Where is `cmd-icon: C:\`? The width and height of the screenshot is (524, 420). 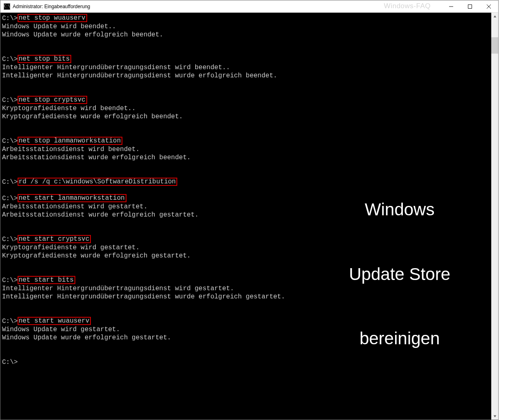 cmd-icon: C:\ is located at coordinates (7, 7).